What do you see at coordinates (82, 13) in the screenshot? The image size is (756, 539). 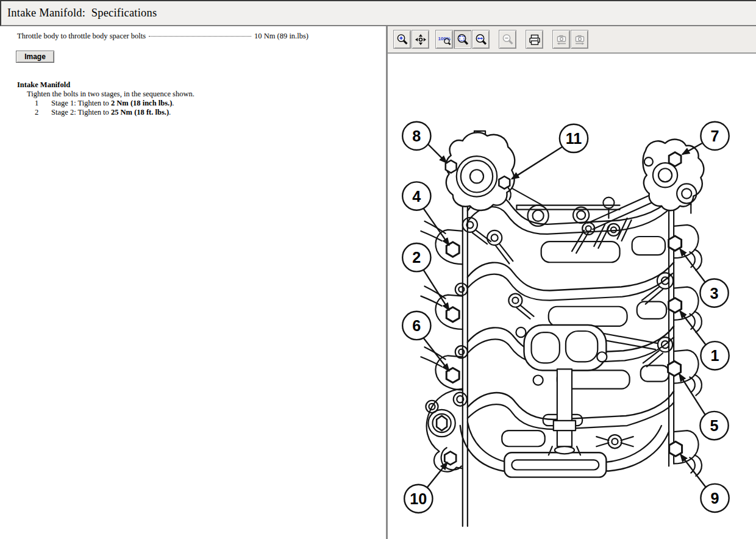 I see `page-title: Intake Manifold: Specifications` at bounding box center [82, 13].